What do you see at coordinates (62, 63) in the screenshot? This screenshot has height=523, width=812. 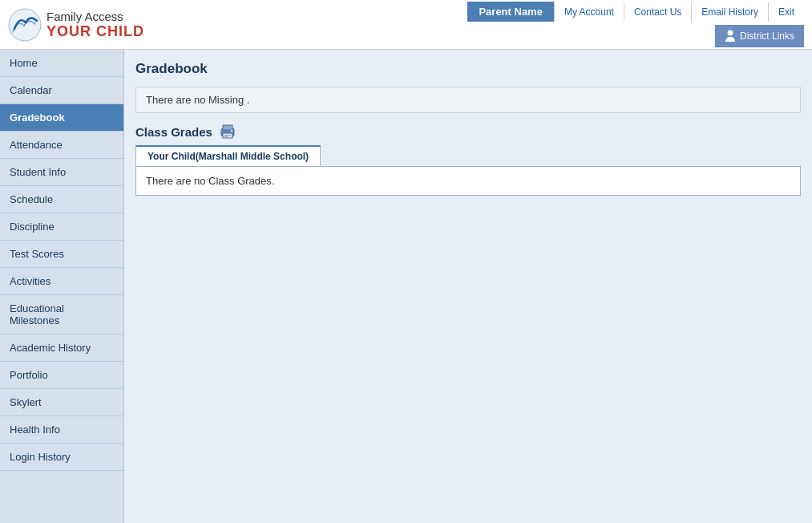 I see `sidebar-item-home: Home` at bounding box center [62, 63].